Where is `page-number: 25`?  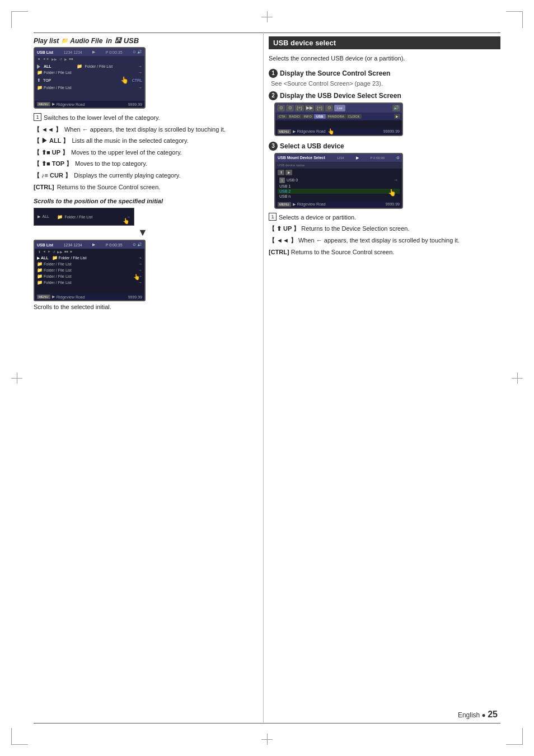 page-number: 25 is located at coordinates (493, 715).